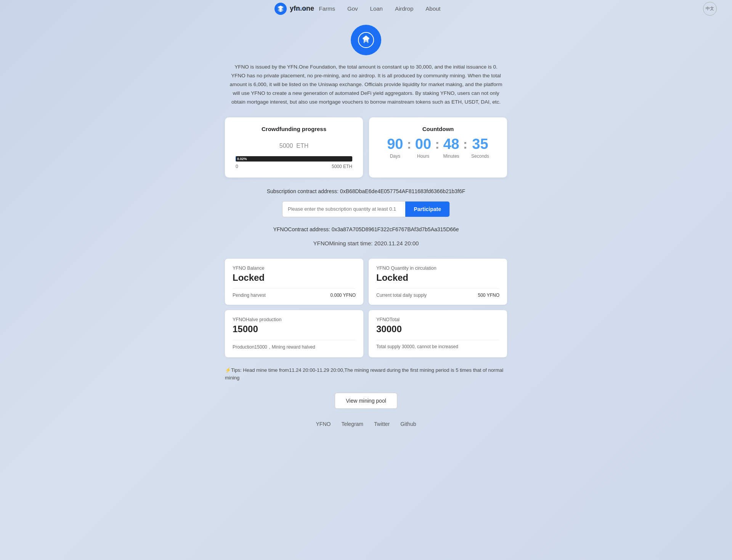 This screenshot has height=560, width=732. What do you see at coordinates (327, 8) in the screenshot?
I see `nav-farms: Farms` at bounding box center [327, 8].